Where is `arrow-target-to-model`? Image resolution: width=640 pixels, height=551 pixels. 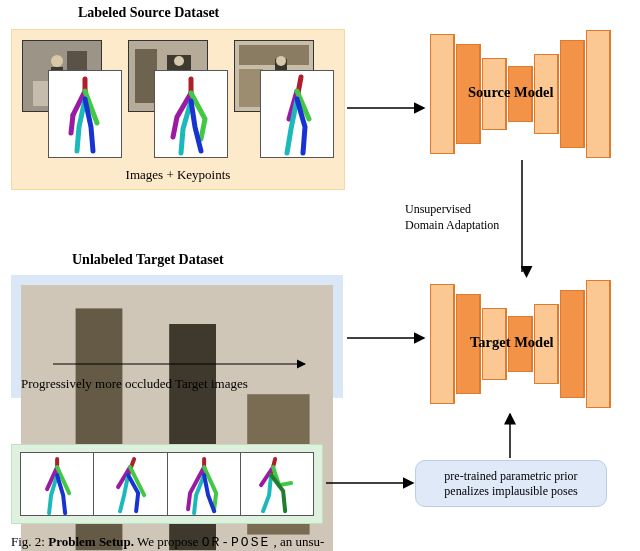
arrow-target-to-model is located at coordinates (388, 338).